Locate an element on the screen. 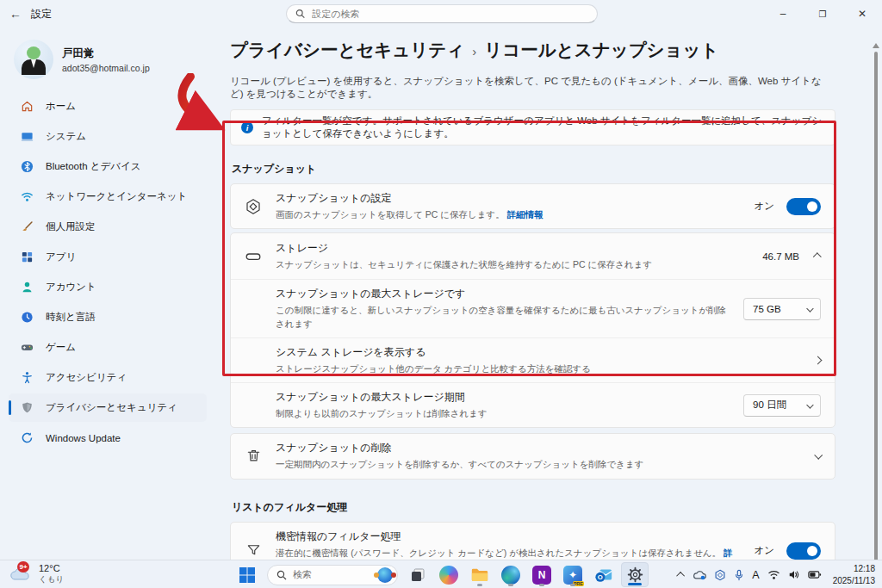 The height and width of the screenshot is (588, 882). running-indicator is located at coordinates (480, 585).